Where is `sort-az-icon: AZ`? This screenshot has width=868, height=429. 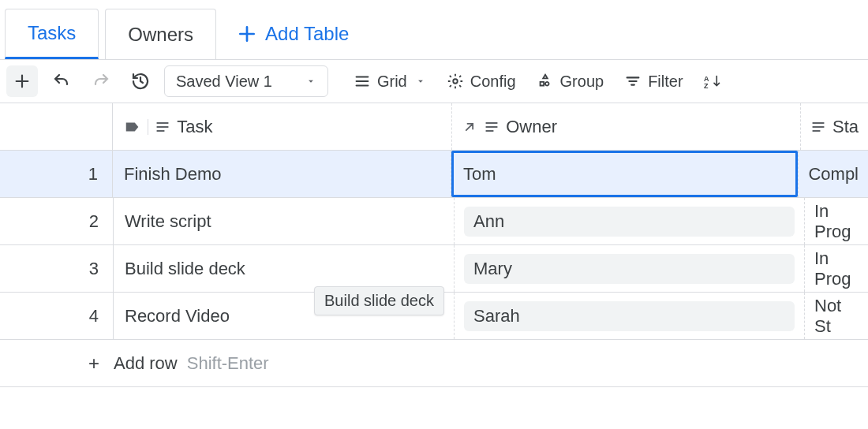 sort-az-icon: AZ is located at coordinates (714, 81).